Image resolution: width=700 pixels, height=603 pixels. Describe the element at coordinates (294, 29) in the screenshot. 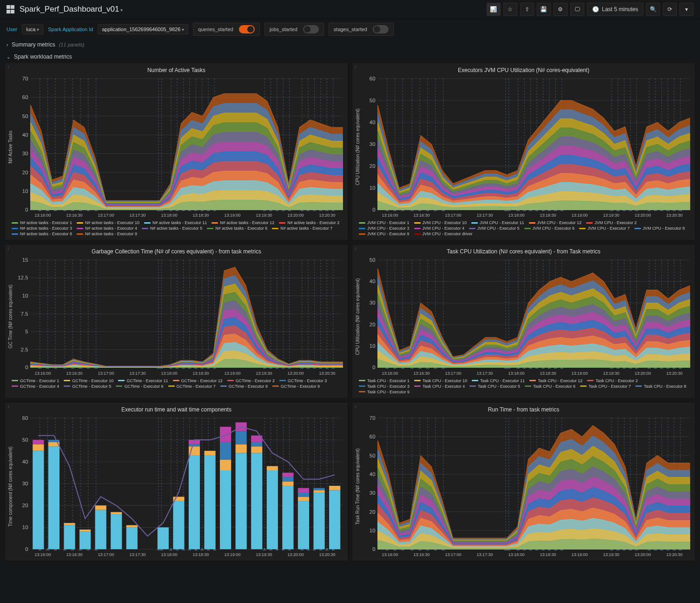

I see `toggle-jobs_started: jobs_started` at that location.